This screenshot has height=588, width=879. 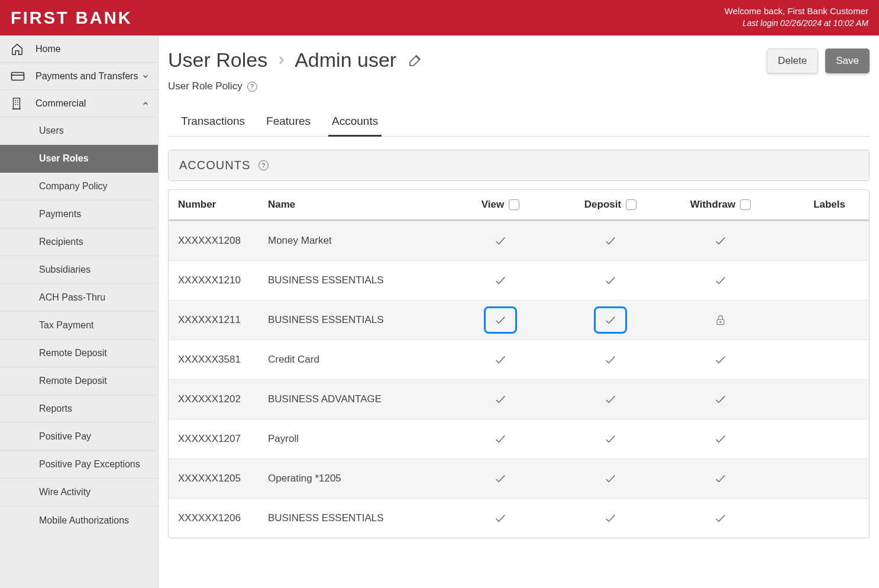 What do you see at coordinates (357, 205) in the screenshot?
I see `th-name: Name` at bounding box center [357, 205].